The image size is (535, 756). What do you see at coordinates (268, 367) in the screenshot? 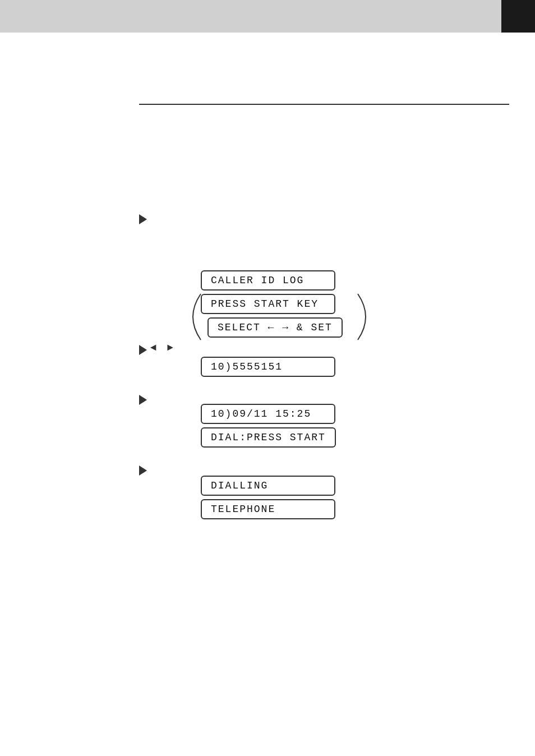
I see `phone-number-box: 10)5555151` at bounding box center [268, 367].